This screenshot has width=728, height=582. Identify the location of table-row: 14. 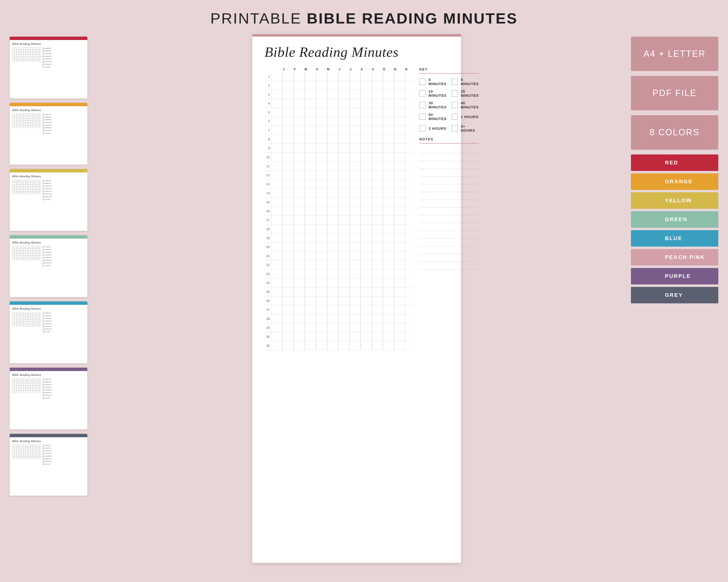
(338, 193).